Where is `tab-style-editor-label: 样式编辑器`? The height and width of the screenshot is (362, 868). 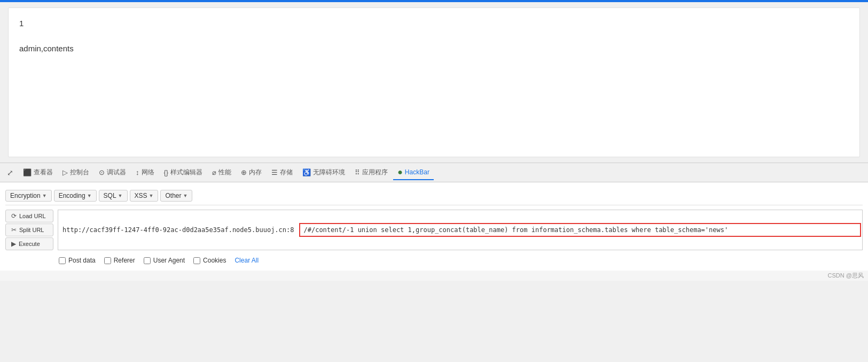 tab-style-editor-label: 样式编辑器 is located at coordinates (186, 172).